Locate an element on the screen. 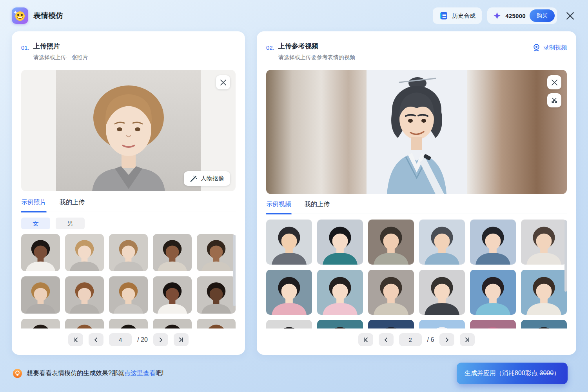 This screenshot has width=588, height=392. scissors-icon is located at coordinates (554, 100).